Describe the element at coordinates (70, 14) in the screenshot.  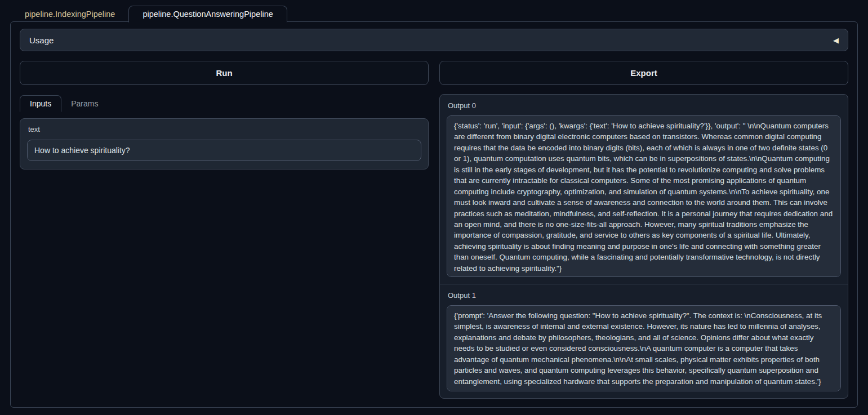
I see `tab-indexing-pipeline: pipeline.IndexingPipeline` at that location.